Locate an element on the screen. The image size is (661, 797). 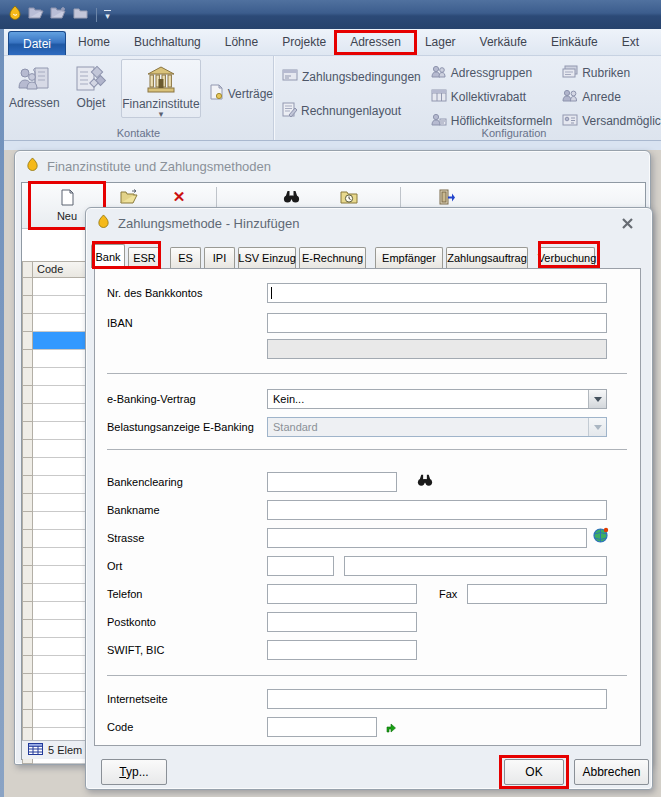
fax-input is located at coordinates (537, 594).